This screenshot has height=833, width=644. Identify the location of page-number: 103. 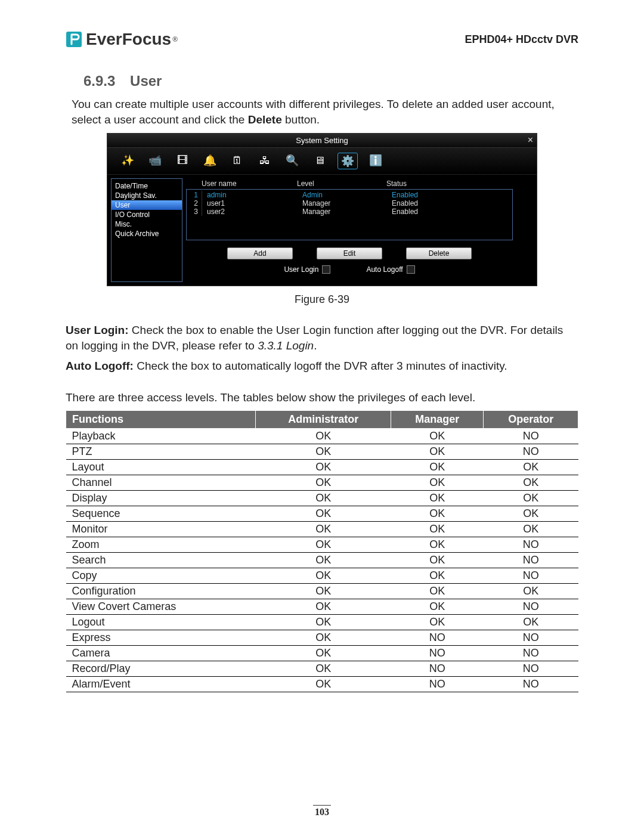
(322, 811).